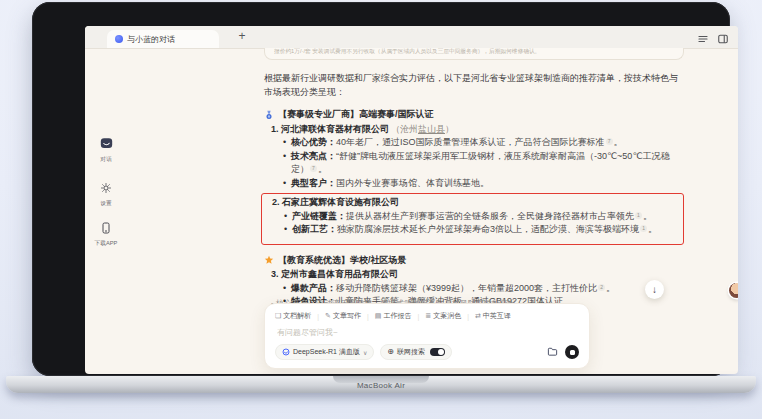 This screenshot has height=419, width=762. What do you see at coordinates (151, 40) in the screenshot?
I see `tab-title: 与小蓝的对话` at bounding box center [151, 40].